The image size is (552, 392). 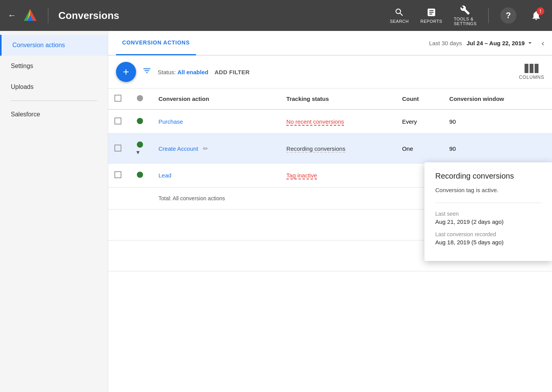 What do you see at coordinates (543, 43) in the screenshot?
I see `collapse-button: ‹` at bounding box center [543, 43].